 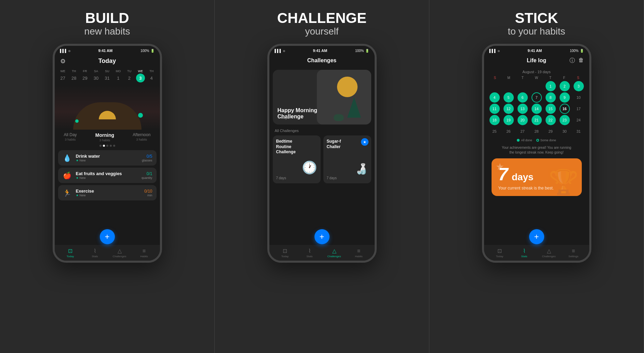 I want to click on cal-cell-13: 13, so click(x=523, y=109).